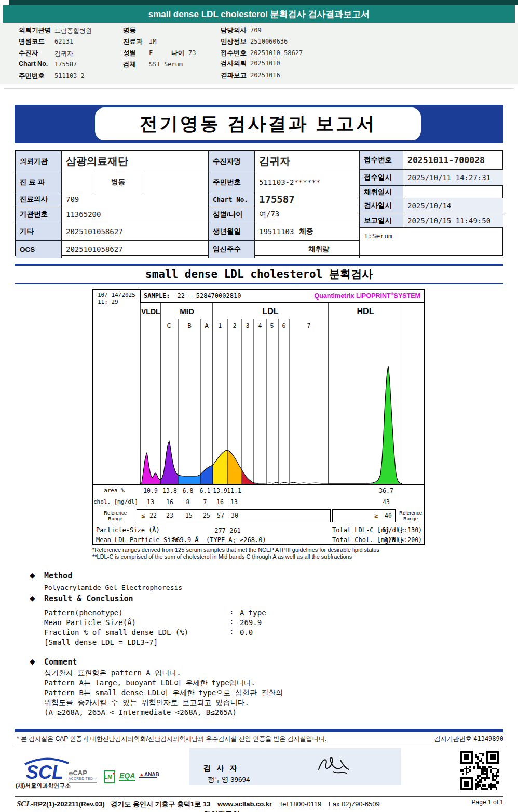  I want to click on cell-value: 511103-2******, so click(307, 182).